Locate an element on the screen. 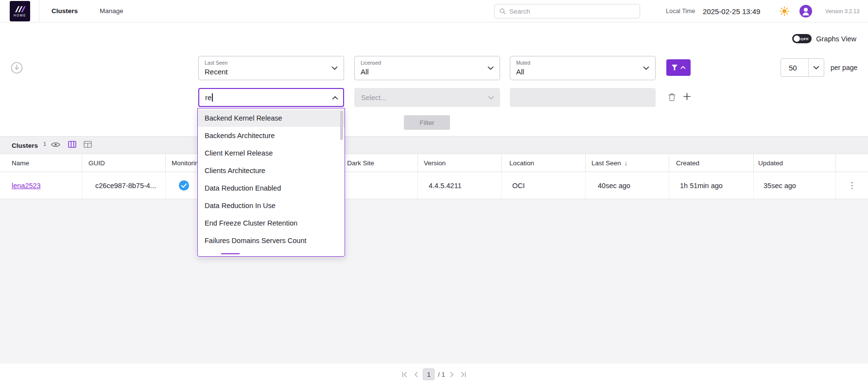 This screenshot has height=385, width=868. filter-field-suggestions: Backend Kernel Release Backends Architec… is located at coordinates (271, 182).